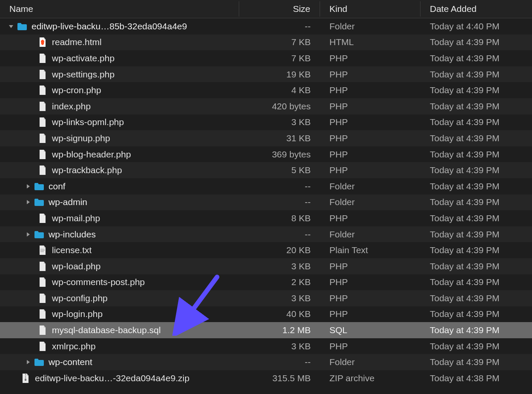 The image size is (532, 394). What do you see at coordinates (76, 266) in the screenshot?
I see `file-name: wp-load.php` at bounding box center [76, 266].